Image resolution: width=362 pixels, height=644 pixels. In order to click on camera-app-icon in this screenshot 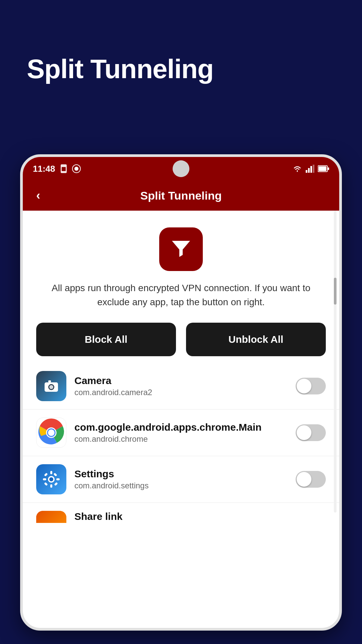, I will do `click(51, 386)`.